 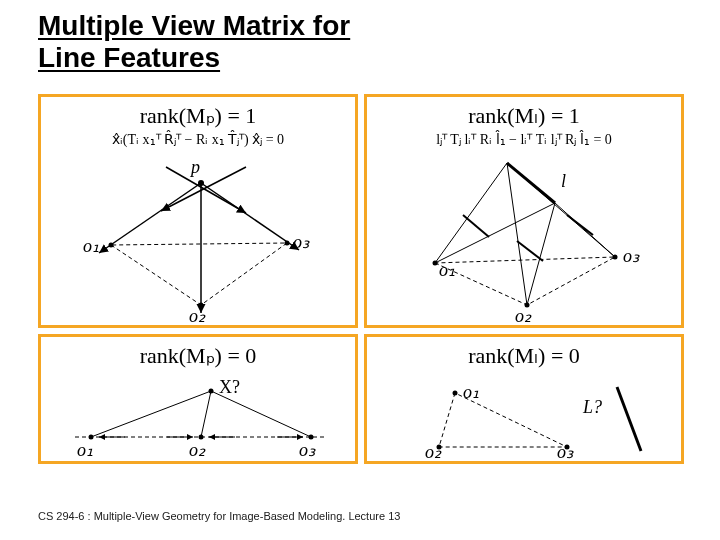 What do you see at coordinates (230, 388) in the screenshot?
I see `label-X: X?` at bounding box center [230, 388].